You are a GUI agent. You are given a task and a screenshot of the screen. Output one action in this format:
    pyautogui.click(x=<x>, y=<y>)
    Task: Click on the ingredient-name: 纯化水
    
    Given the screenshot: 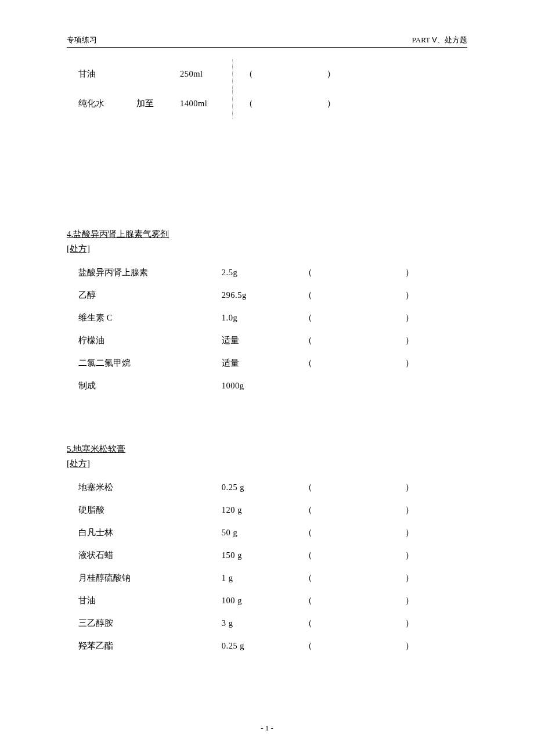 What is the action you would take?
    pyautogui.click(x=107, y=103)
    